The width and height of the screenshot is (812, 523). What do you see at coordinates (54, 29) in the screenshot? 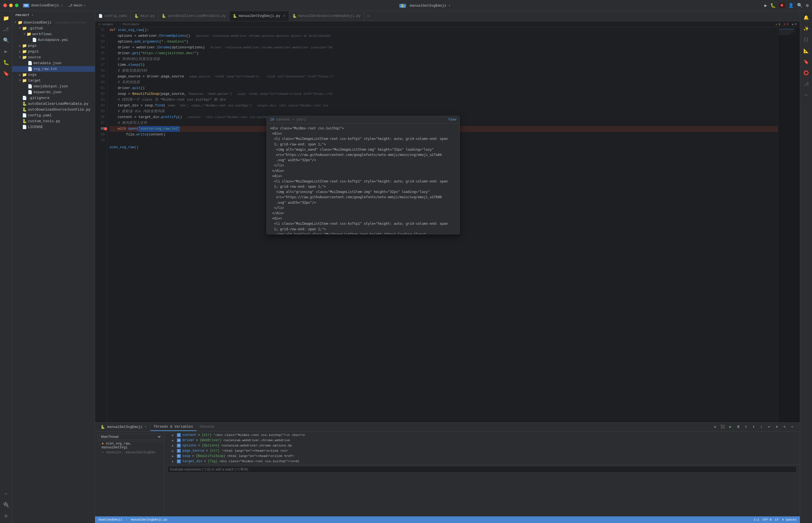
I see `tree-item-github: ▼ 📁 .github` at bounding box center [54, 29].